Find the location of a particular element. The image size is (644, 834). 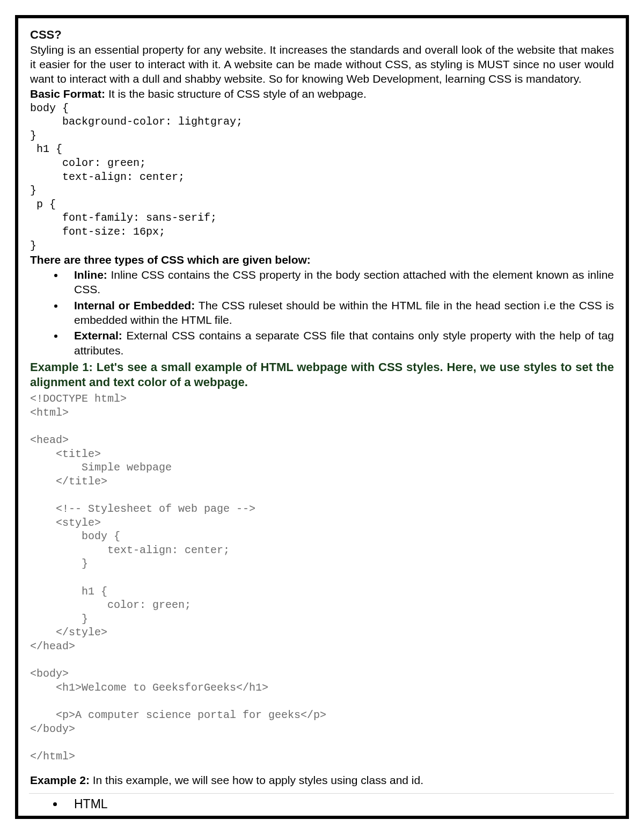

types-heading: There are three types of CSS which are g… is located at coordinates (322, 260).